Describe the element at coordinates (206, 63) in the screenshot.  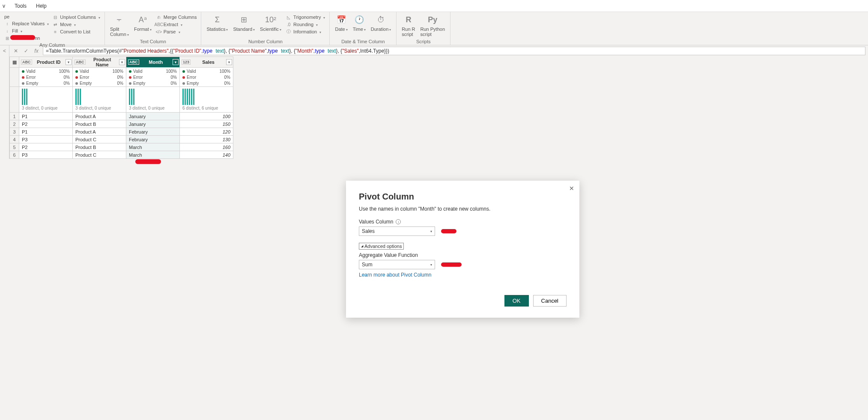
I see `column-header-sales: 123Sales▾` at that location.